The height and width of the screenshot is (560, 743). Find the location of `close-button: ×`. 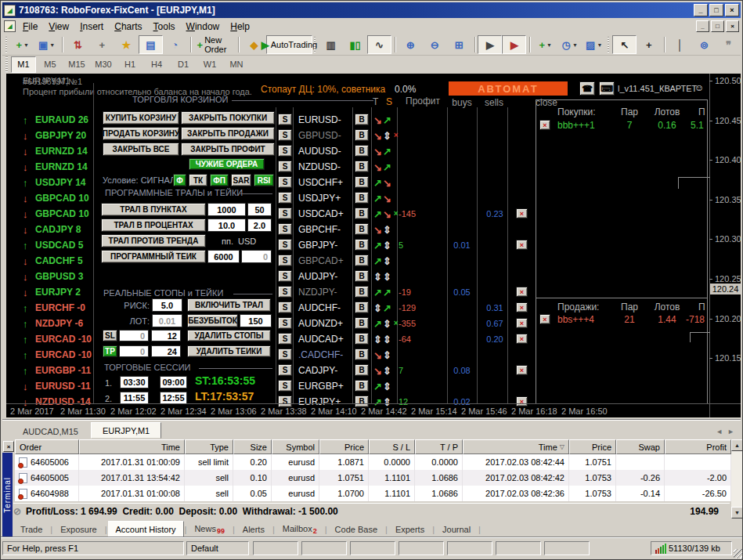

close-button: × is located at coordinates (732, 10).